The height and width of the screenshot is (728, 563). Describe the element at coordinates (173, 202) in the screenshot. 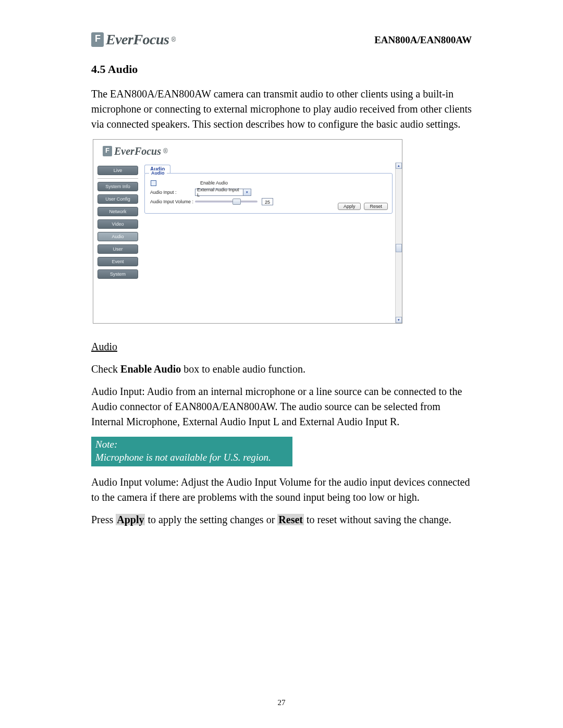

I see `audio-volume-label: Audio Input Volume :` at that location.